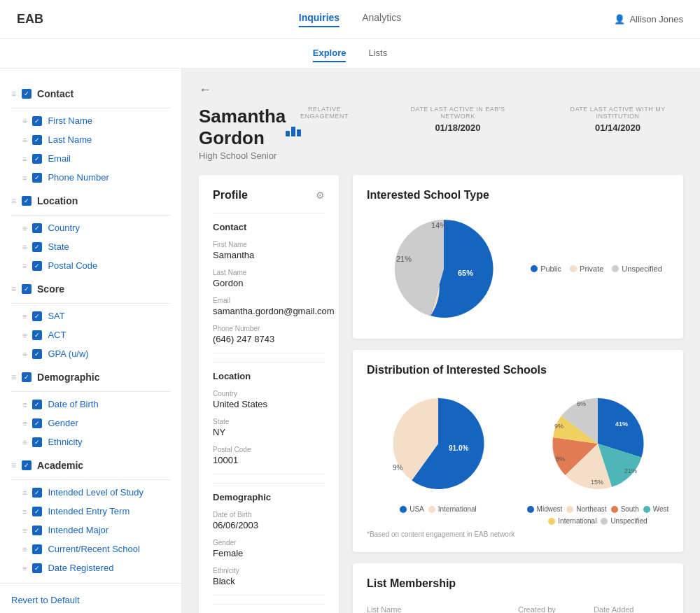 The image size is (700, 613). I want to click on nav-inquiries: Inquiries, so click(319, 20).